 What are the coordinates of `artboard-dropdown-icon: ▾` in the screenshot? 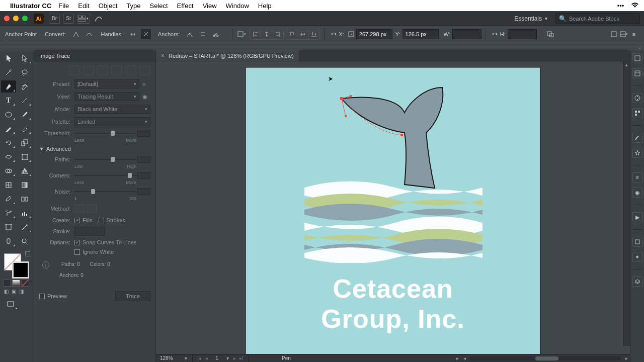 It's located at (227, 358).